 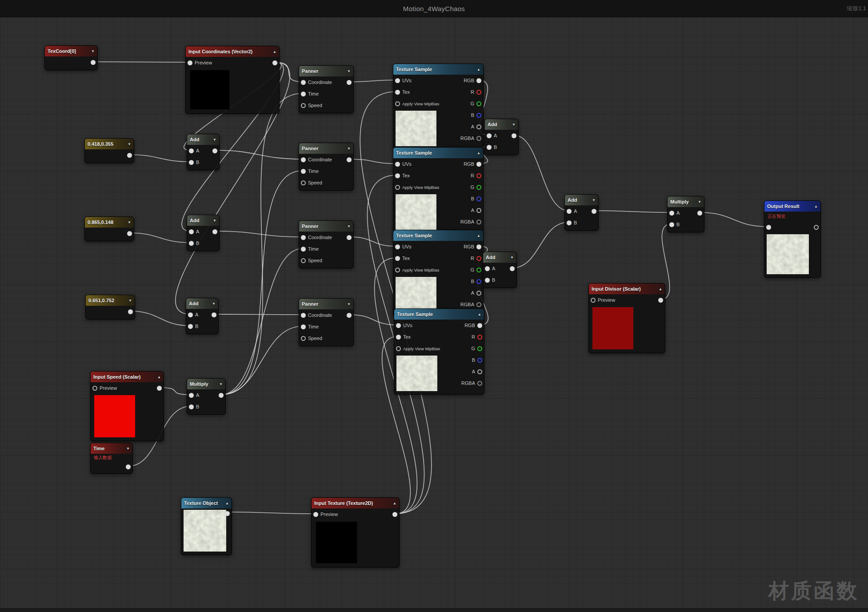 I want to click on multiply-node-1: Multiply▼ A B, so click(x=206, y=396).